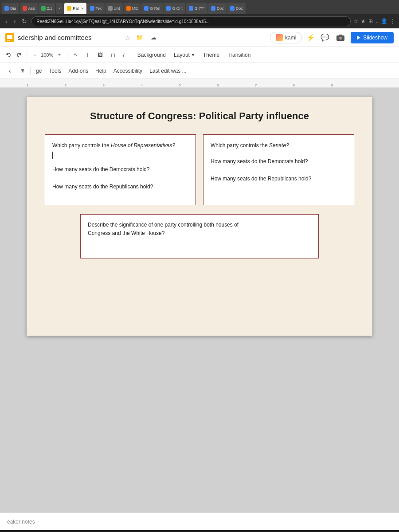 This screenshot has width=399, height=532. I want to click on cloud-save-button: ☁, so click(154, 38).